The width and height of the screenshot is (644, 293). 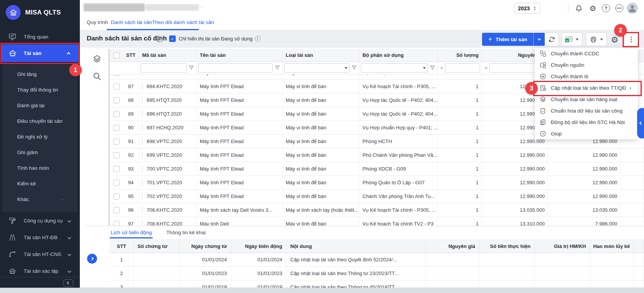 I want to click on sidebar-item-assets: Tài sản, so click(x=40, y=53).